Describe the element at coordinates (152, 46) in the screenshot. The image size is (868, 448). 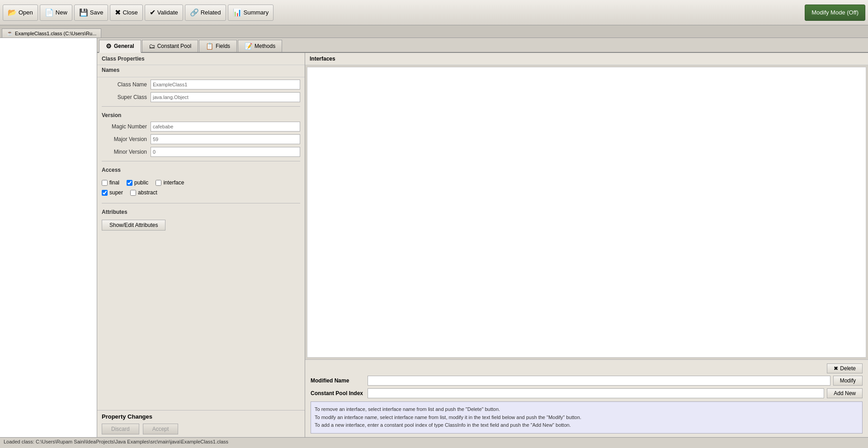
I see `constant-pool-tab-icon: 🗂` at that location.